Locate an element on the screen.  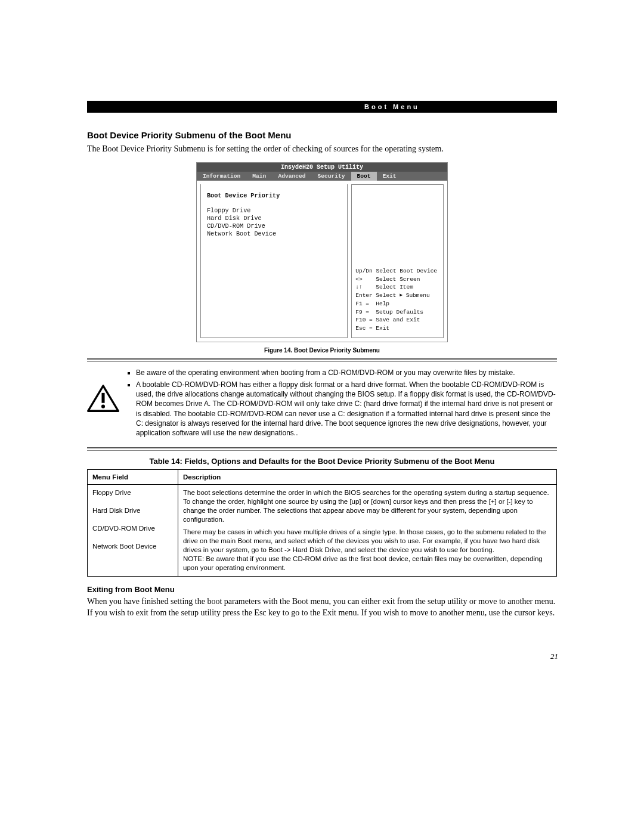
fields-table: Menu Field Description Floppy Drive Hard… is located at coordinates (322, 522).